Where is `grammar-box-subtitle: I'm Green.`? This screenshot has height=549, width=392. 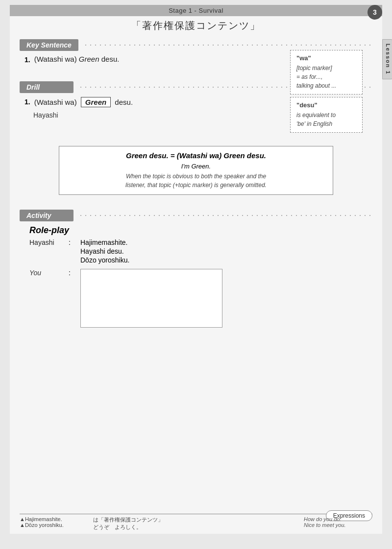
grammar-box-subtitle: I'm Green. is located at coordinates (196, 167).